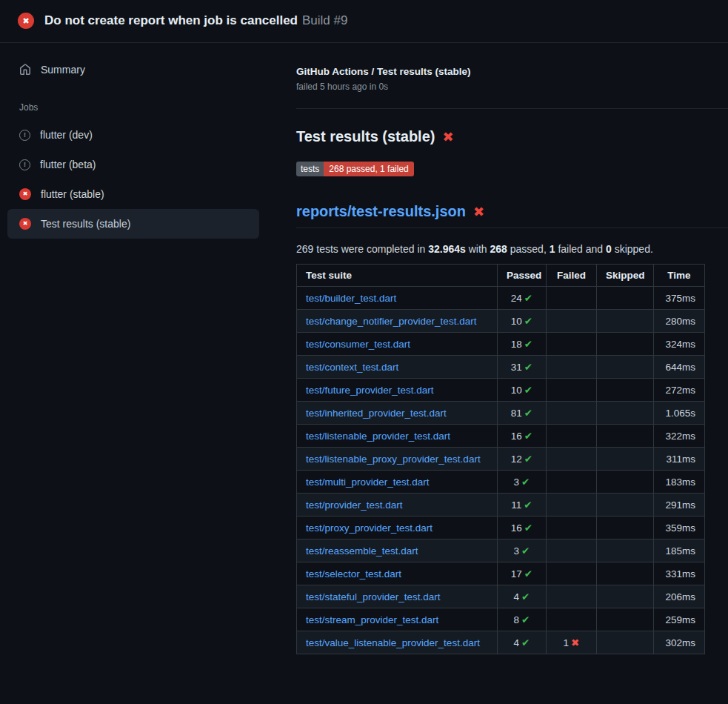 The width and height of the screenshot is (728, 704). Describe the element at coordinates (370, 390) in the screenshot. I see `test-suite-link: test/future_provider_test.dart` at that location.